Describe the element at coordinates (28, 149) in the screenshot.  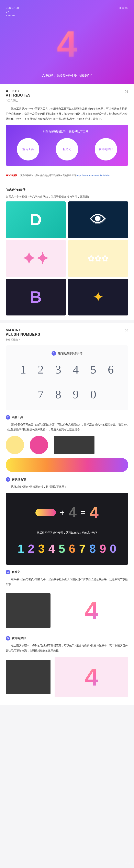
I see `tool-circle-blend: 混合工具` at that location.